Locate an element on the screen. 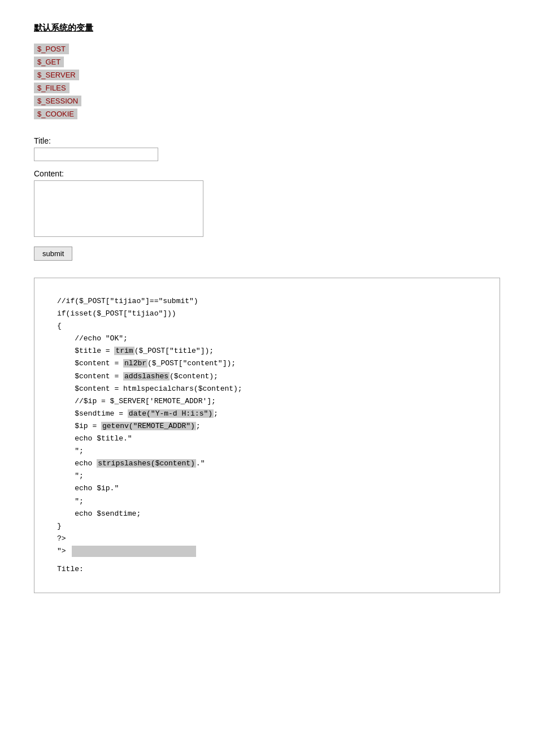  title-row: Title: is located at coordinates (267, 149).